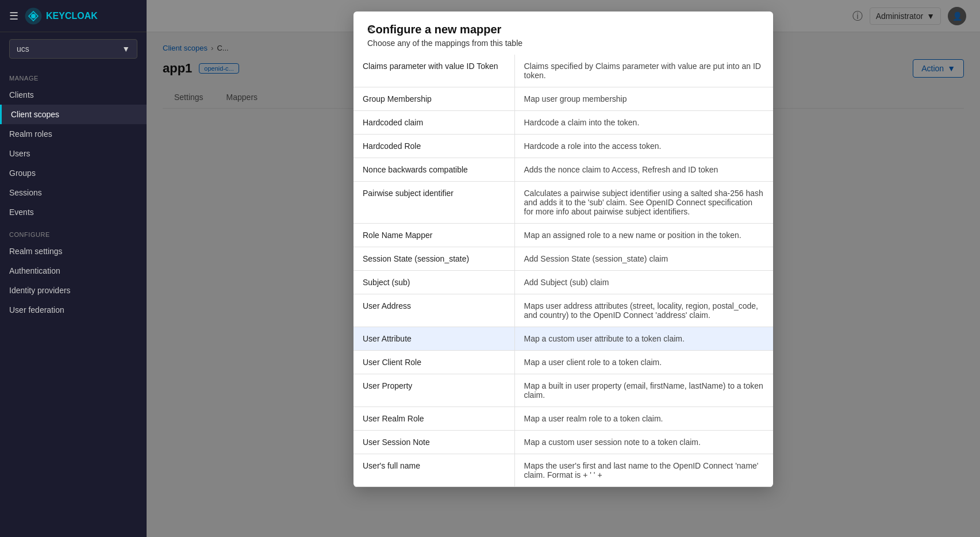 This screenshot has width=980, height=537. Describe the element at coordinates (434, 259) in the screenshot. I see `mapper-name: Session State (session_state)` at that location.